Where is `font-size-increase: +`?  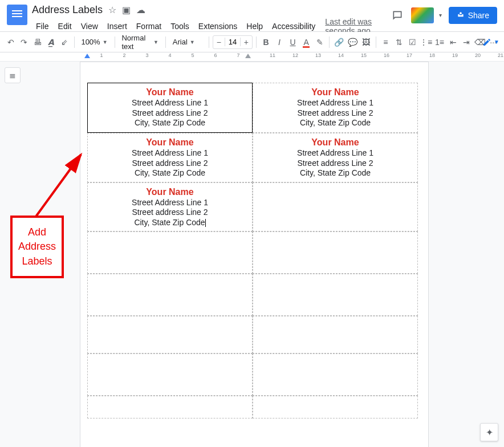
font-size-increase: + is located at coordinates (246, 42).